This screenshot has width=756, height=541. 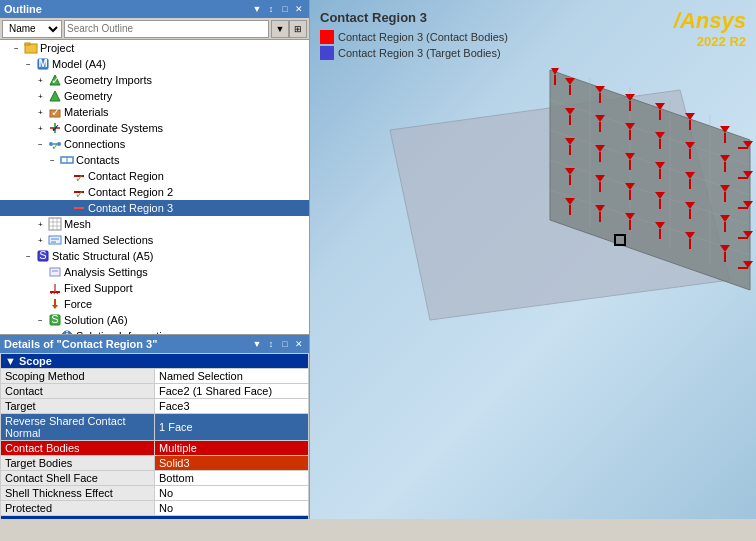 I want to click on expand-solution: −, so click(x=43, y=320).